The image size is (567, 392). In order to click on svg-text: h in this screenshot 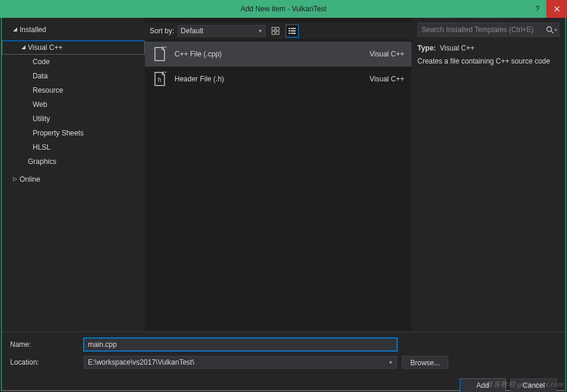, I will do `click(160, 80)`.